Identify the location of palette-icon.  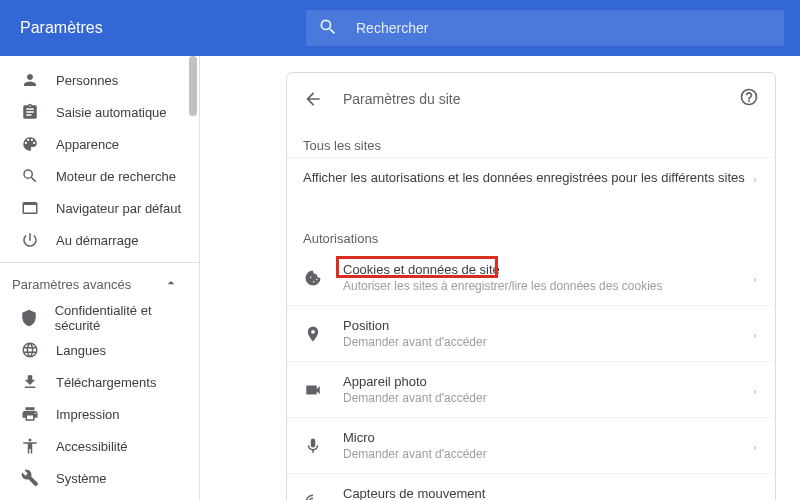
(30, 144).